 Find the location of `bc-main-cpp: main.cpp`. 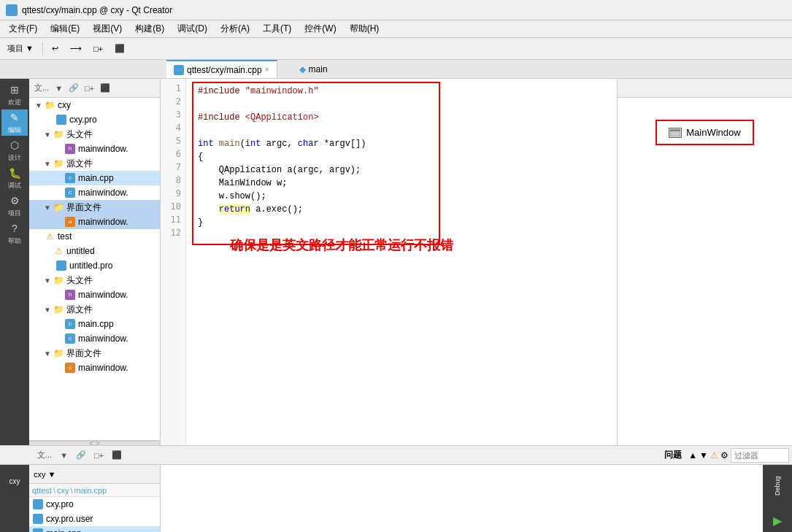

bc-main-cpp: main.cpp is located at coordinates (91, 490).